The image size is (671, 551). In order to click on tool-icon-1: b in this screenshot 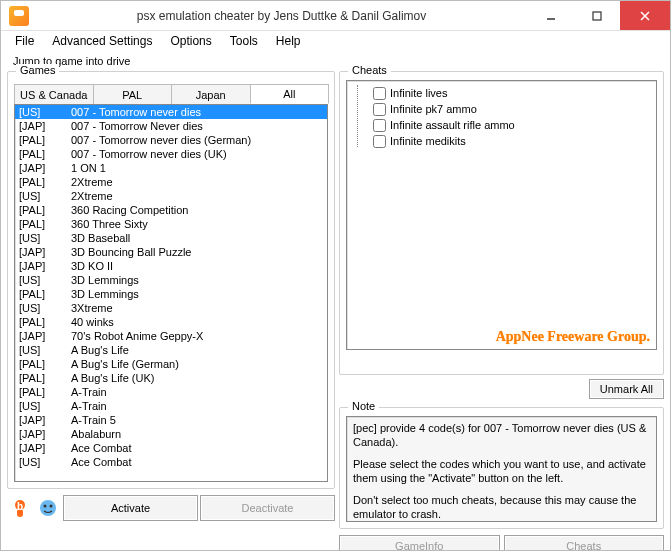, I will do `click(20, 508)`.